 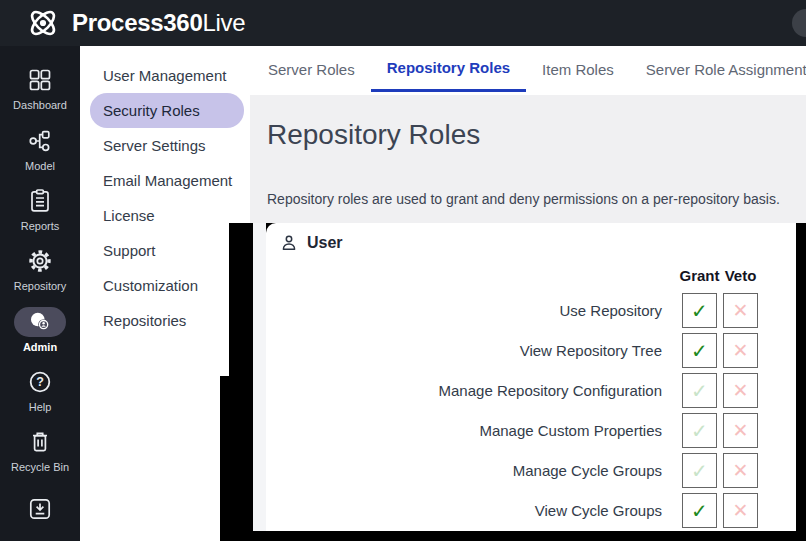 What do you see at coordinates (167, 76) in the screenshot?
I see `sidenav-item-user-management: User Management` at bounding box center [167, 76].